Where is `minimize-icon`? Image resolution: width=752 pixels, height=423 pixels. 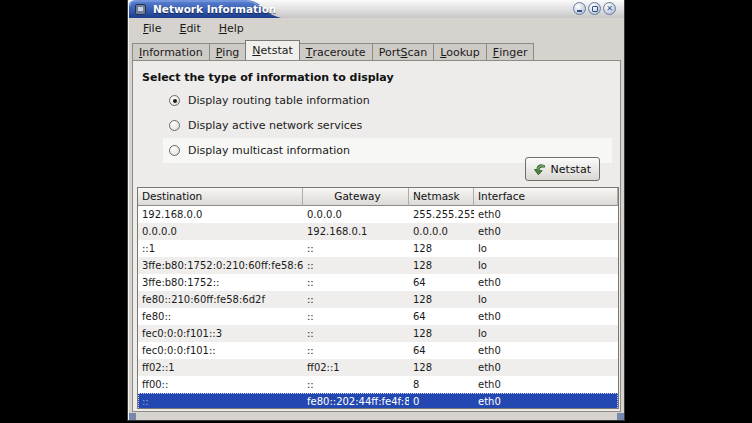
minimize-icon is located at coordinates (580, 11).